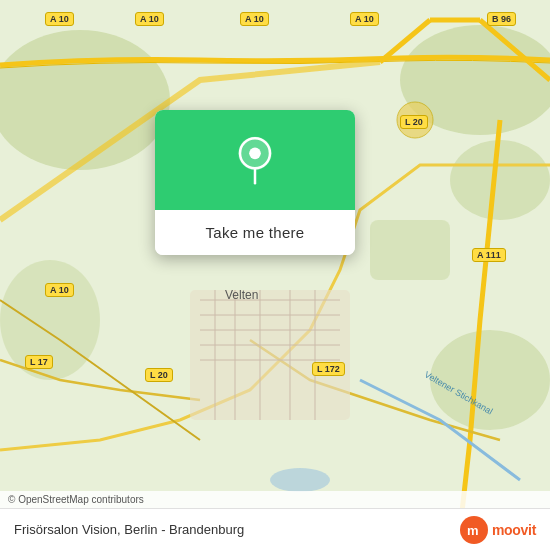 Image resolution: width=550 pixels, height=550 pixels. I want to click on footer-bar: Frisörsalon Vision, Berlin - Brandenburg…, so click(275, 529).